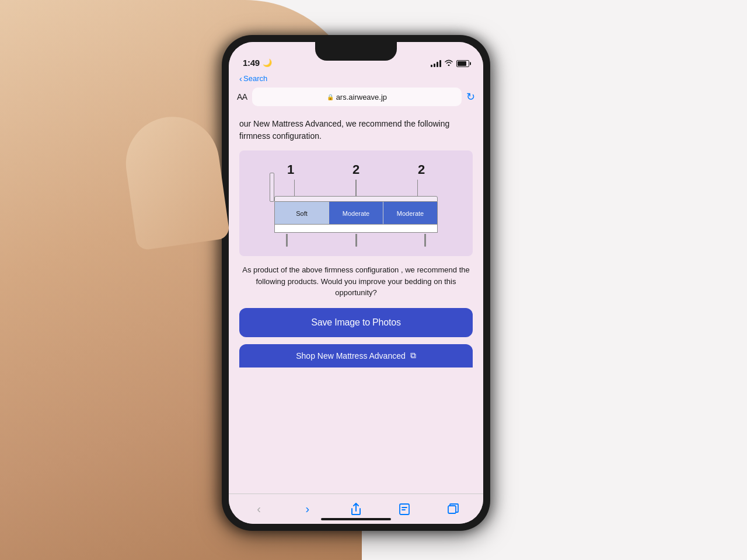 This screenshot has height=560, width=747. Describe the element at coordinates (356, 240) in the screenshot. I see `bed-leg-center` at that location.